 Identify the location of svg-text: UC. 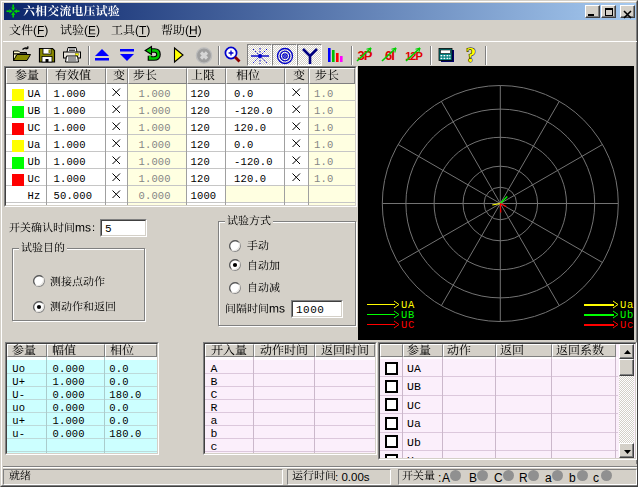
(408, 325).